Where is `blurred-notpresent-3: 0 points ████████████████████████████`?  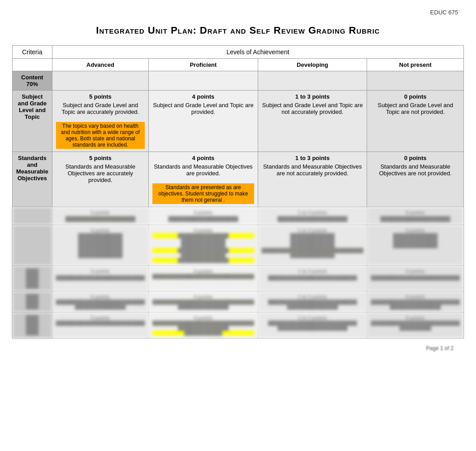
blurred-notpresent-3: 0 points ████████████████████████████ is located at coordinates (415, 279).